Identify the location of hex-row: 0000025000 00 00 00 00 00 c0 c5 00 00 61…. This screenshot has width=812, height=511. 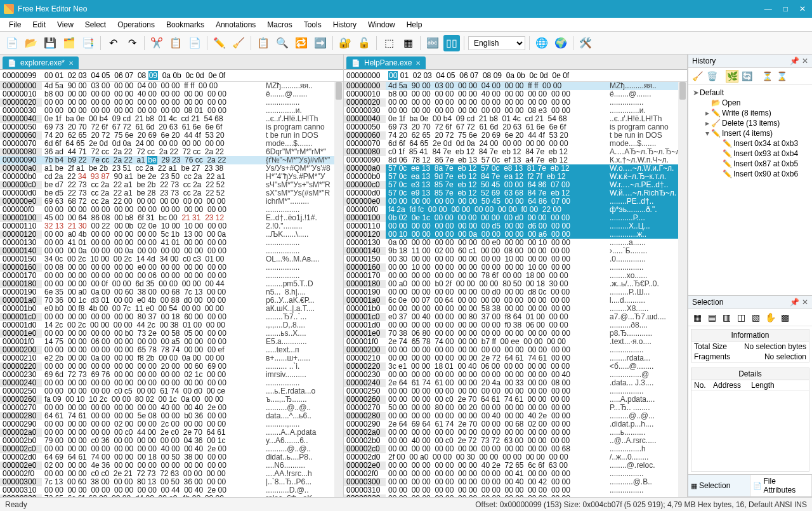
(171, 391).